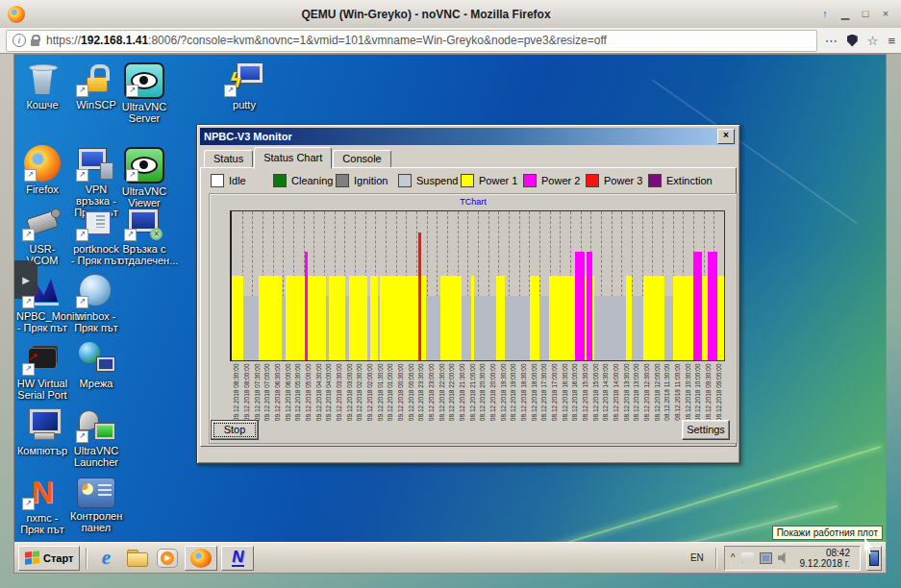 Image resolution: width=901 pixels, height=588 pixels. Describe the element at coordinates (554, 402) in the screenshot. I see `x-axis-label: 08.12.2018 17:00:00` at that location.